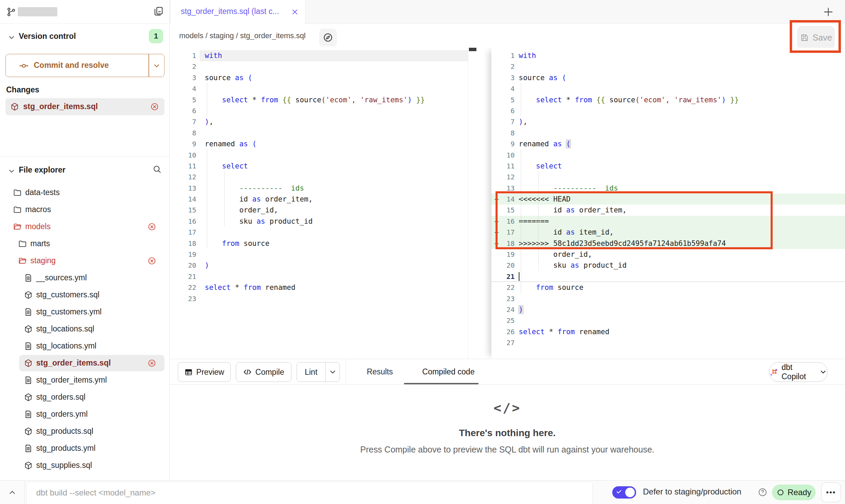 This screenshot has width=845, height=504. Describe the element at coordinates (85, 193) in the screenshot. I see `file-item-data-tests: data-tests` at that location.